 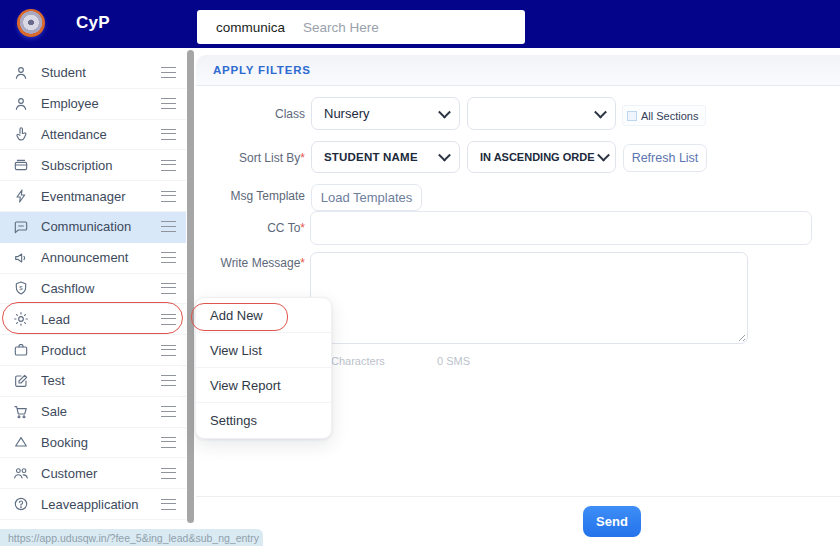 I want to click on sidebar-item-label: Customer, so click(x=101, y=474).